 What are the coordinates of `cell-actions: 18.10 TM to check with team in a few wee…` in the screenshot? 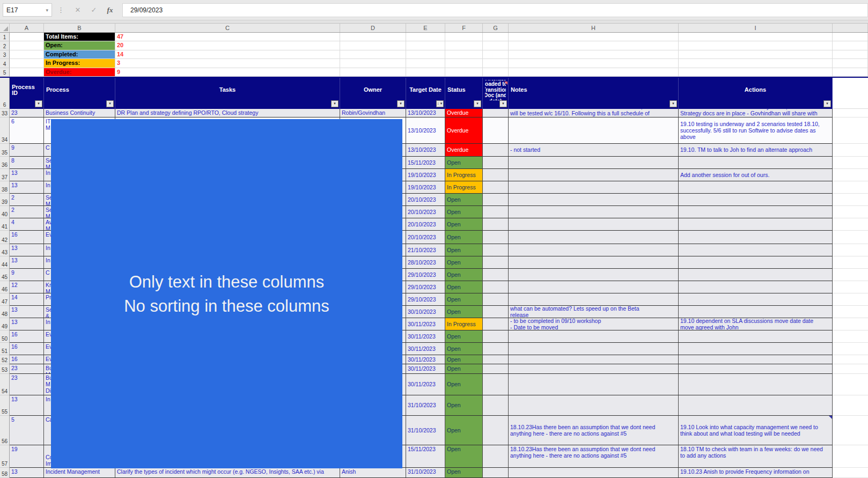 It's located at (755, 457).